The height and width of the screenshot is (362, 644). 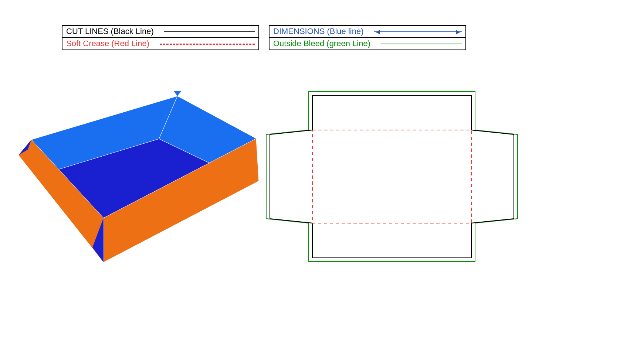 I want to click on dieline-crease-rect, so click(x=392, y=177).